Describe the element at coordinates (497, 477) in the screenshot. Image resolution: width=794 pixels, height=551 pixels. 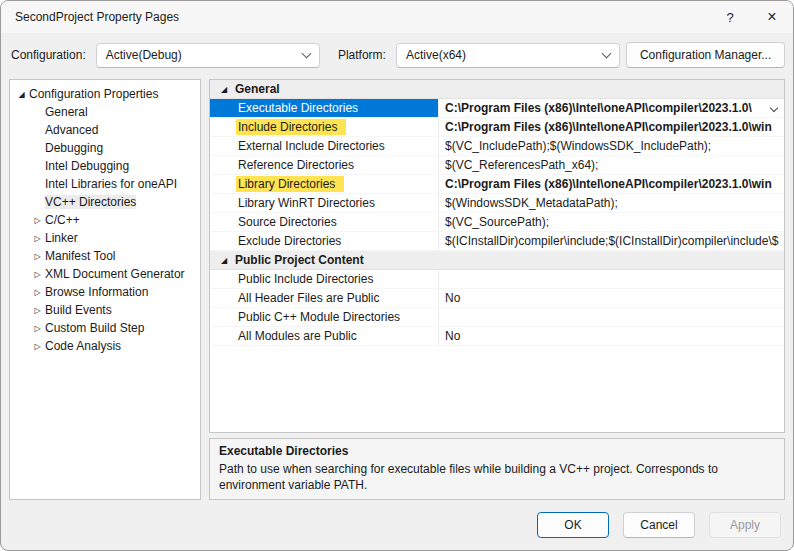
I see `description-text: Path to use when searching for executabl…` at that location.